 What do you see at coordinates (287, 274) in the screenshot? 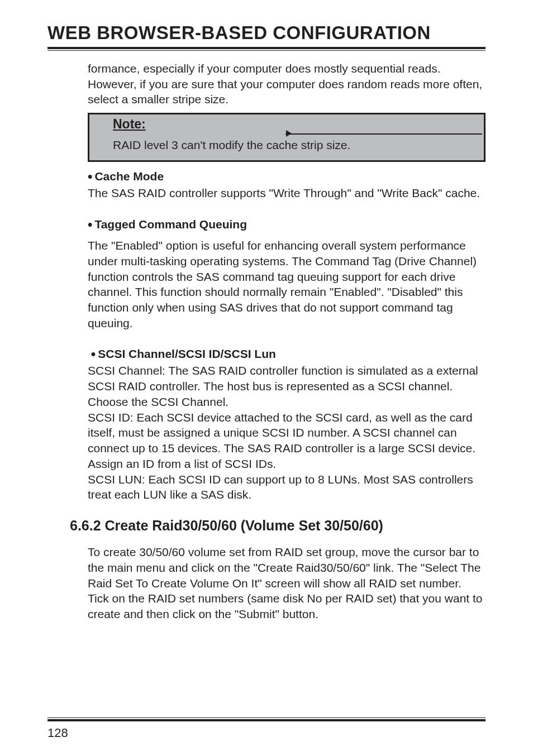
I see `section-tagged-command-queuing: •Tagged Command Queuing The "Enabled" op…` at bounding box center [287, 274].